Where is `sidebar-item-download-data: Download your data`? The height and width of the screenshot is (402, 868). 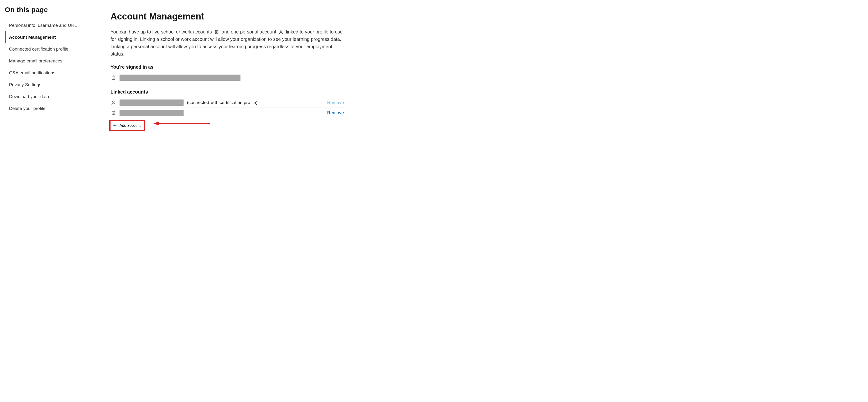 sidebar-item-download-data: Download your data is located at coordinates (50, 96).